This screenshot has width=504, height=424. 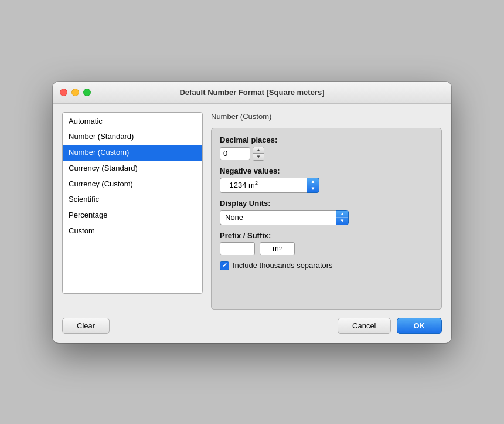 What do you see at coordinates (282, 265) in the screenshot?
I see `thousands-separator-label: Include thousands separators` at bounding box center [282, 265].